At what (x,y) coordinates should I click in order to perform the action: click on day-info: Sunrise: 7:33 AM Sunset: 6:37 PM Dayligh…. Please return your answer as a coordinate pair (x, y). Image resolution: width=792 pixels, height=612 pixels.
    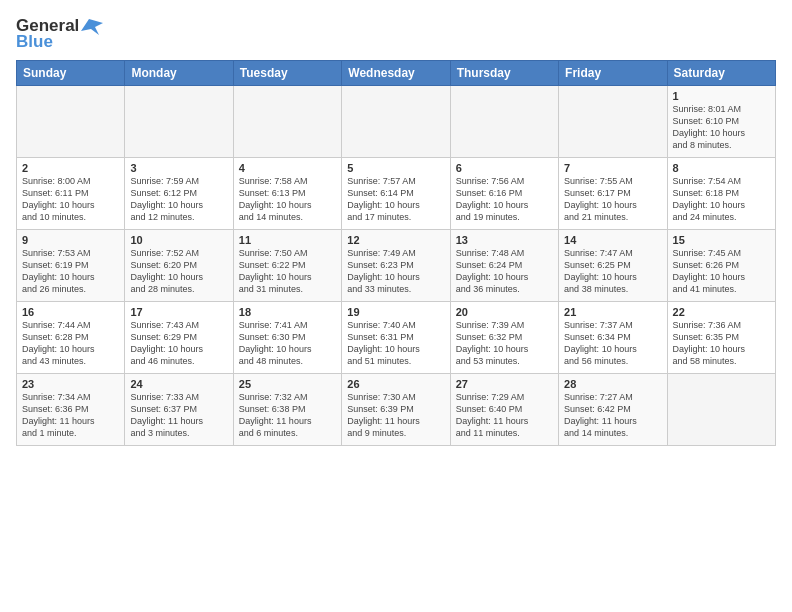
    Looking at the image, I should click on (178, 416).